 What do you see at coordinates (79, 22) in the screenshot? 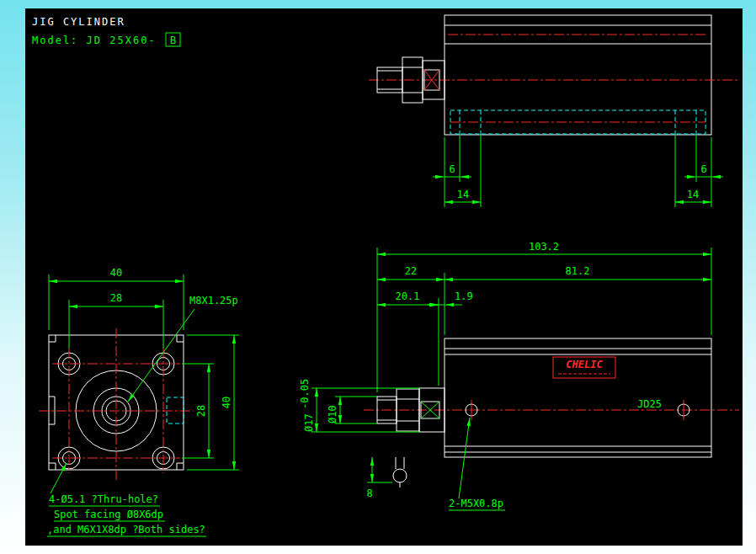
I see `drawing-title: JIG CYLINDER` at bounding box center [79, 22].